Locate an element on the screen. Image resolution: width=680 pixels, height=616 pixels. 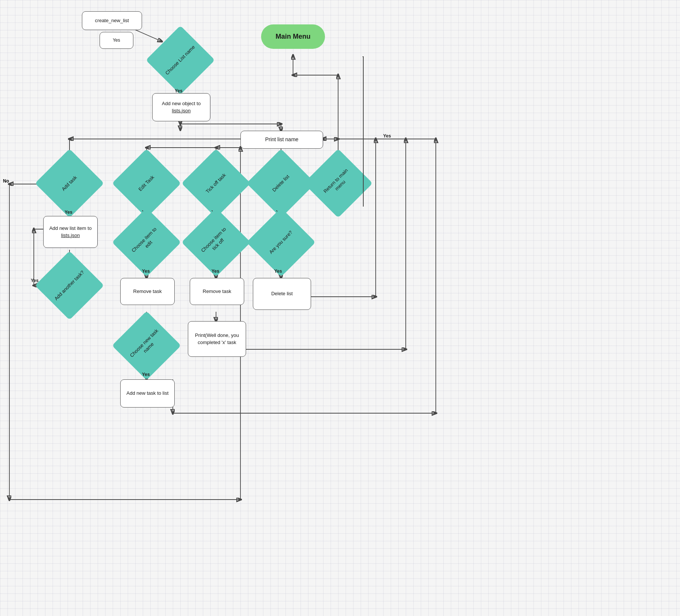
add-new-task-to-list-label: Add new task to list is located at coordinates (148, 393).